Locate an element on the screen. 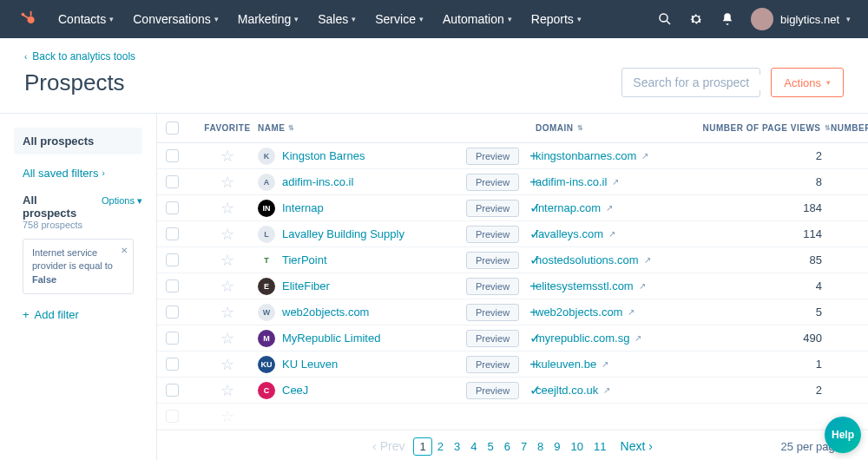 The width and height of the screenshot is (868, 460). nav-reports: Reports▾ is located at coordinates (556, 19).